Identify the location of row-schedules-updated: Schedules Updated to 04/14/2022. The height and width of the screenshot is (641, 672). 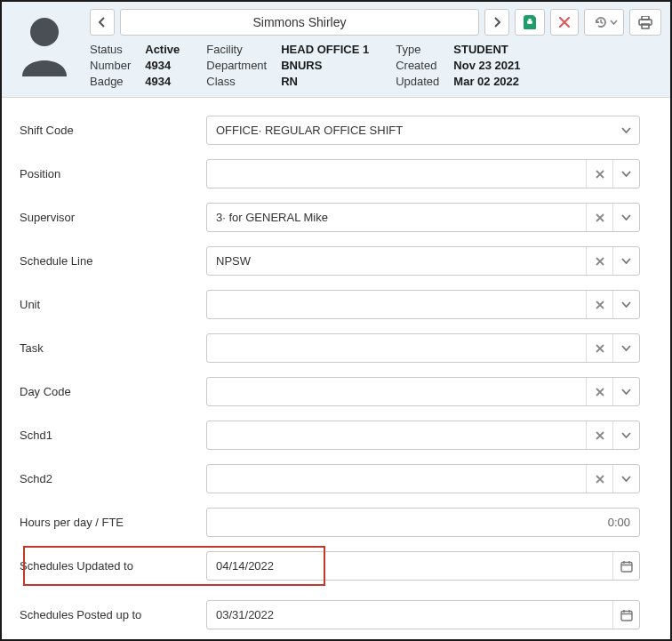
(329, 565).